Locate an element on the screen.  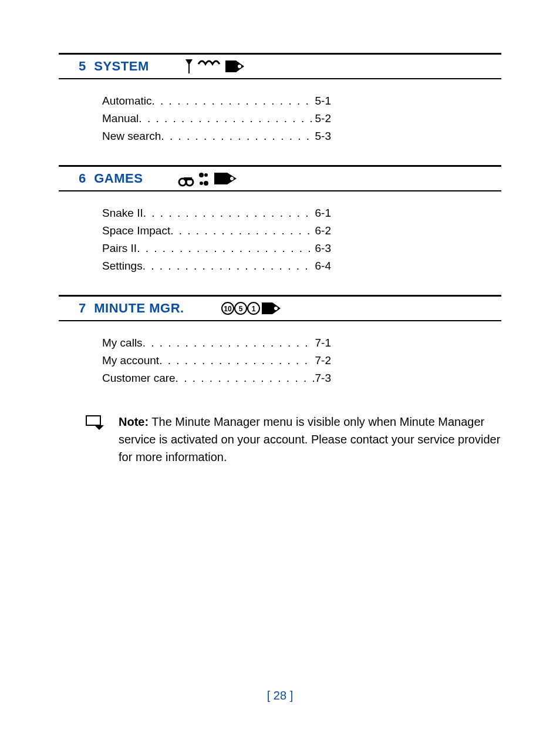
toc-entry: Pairs II 6-3 is located at coordinates (217, 248).